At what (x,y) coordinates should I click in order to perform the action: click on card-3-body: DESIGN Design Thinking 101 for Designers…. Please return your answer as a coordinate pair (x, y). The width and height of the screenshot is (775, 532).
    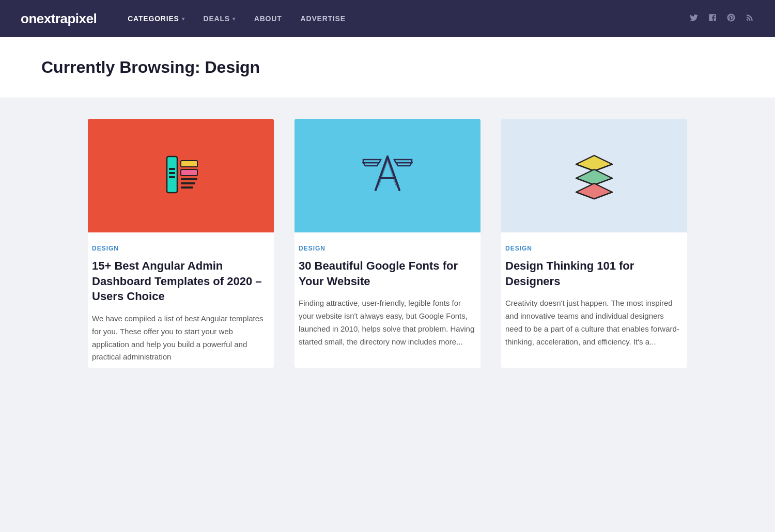
    Looking at the image, I should click on (594, 292).